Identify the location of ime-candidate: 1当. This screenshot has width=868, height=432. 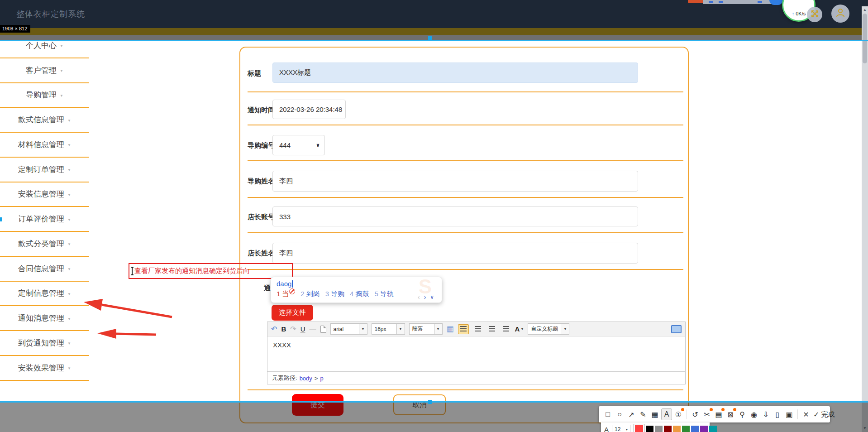
(286, 294).